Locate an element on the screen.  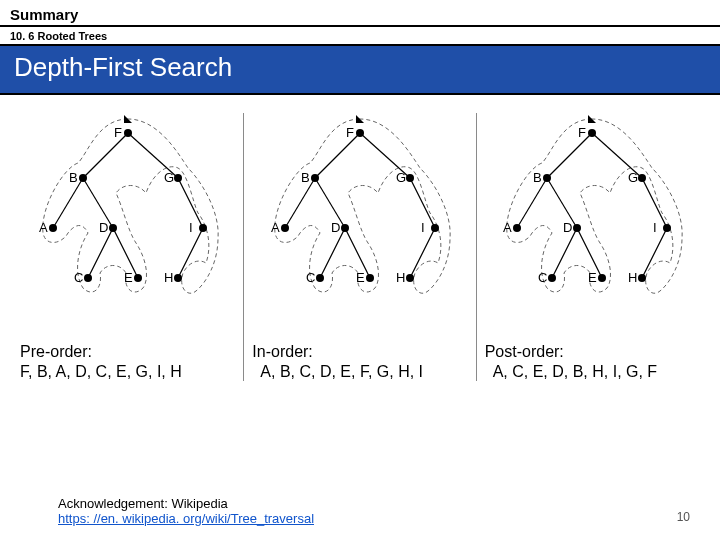
inorder-label: In-order: is located at coordinates (360, 352).